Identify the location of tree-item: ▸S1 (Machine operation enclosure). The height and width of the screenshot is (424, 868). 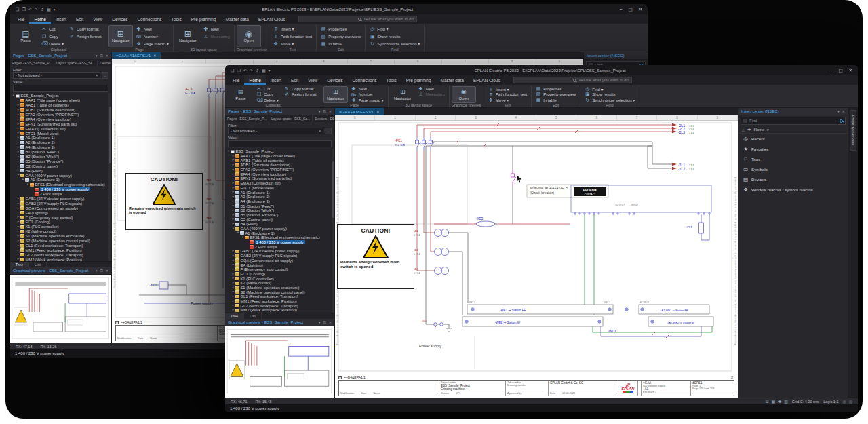
(61, 236).